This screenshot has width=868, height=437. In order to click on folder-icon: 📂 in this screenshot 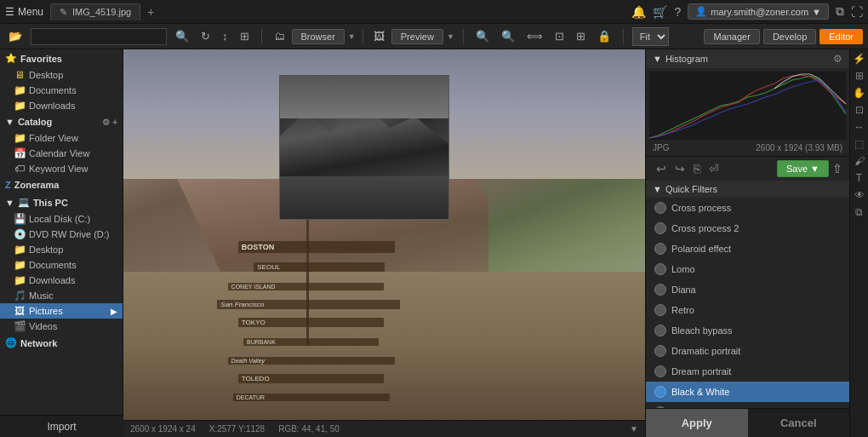, I will do `click(15, 36)`.